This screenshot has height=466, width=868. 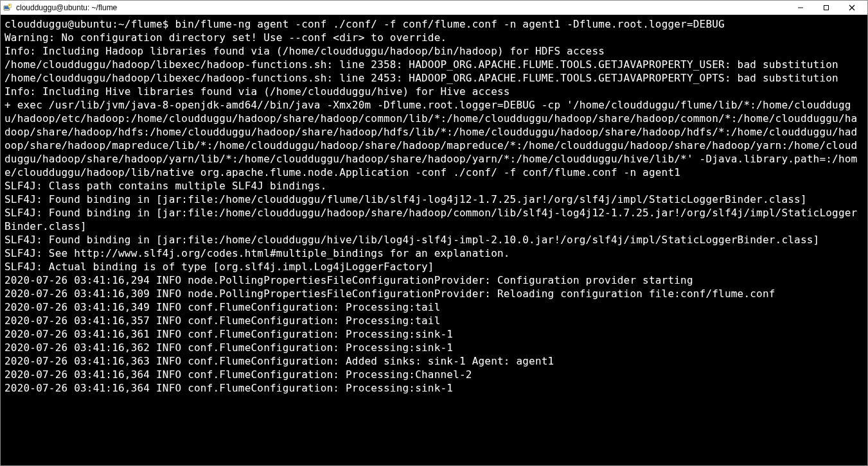 I want to click on shell-command: bin/flume-ng agent -conf ./conf/ -f conf…, so click(x=450, y=24).